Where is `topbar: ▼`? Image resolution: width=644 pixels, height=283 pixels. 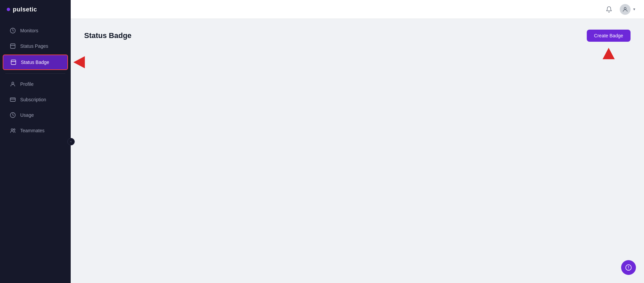 topbar: ▼ is located at coordinates (358, 9).